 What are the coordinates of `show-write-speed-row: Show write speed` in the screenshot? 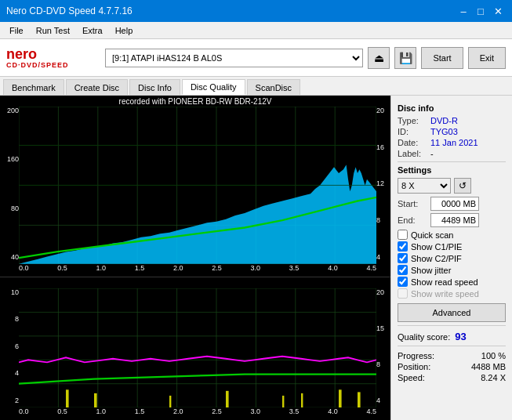 It's located at (452, 293).